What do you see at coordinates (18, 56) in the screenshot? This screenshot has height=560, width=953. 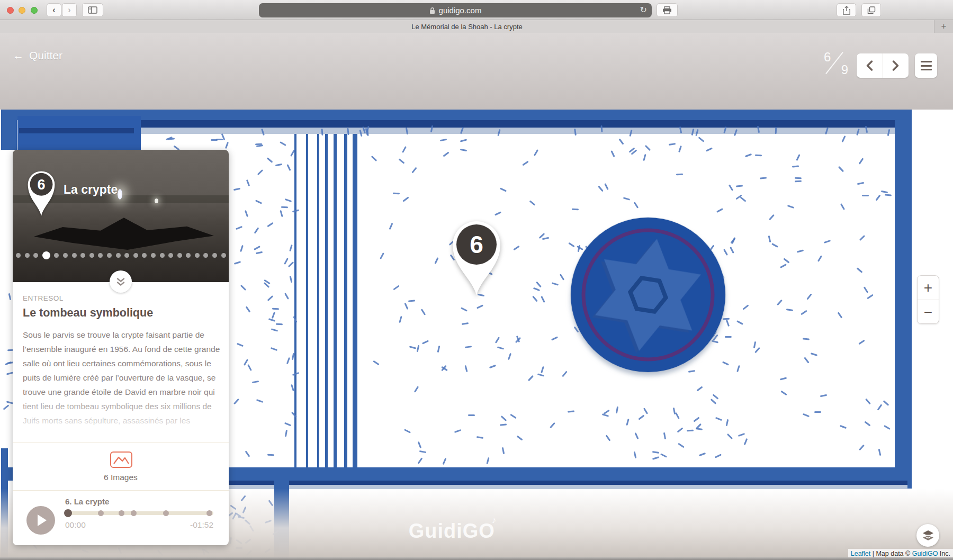 I see `back-arrow-icon: ←` at bounding box center [18, 56].